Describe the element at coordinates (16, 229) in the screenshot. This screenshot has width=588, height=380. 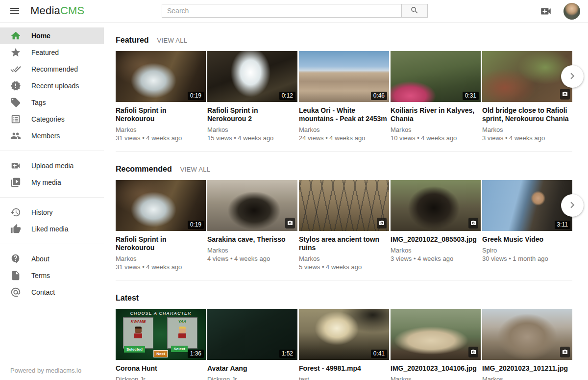
I see `thumb-up-icon` at that location.